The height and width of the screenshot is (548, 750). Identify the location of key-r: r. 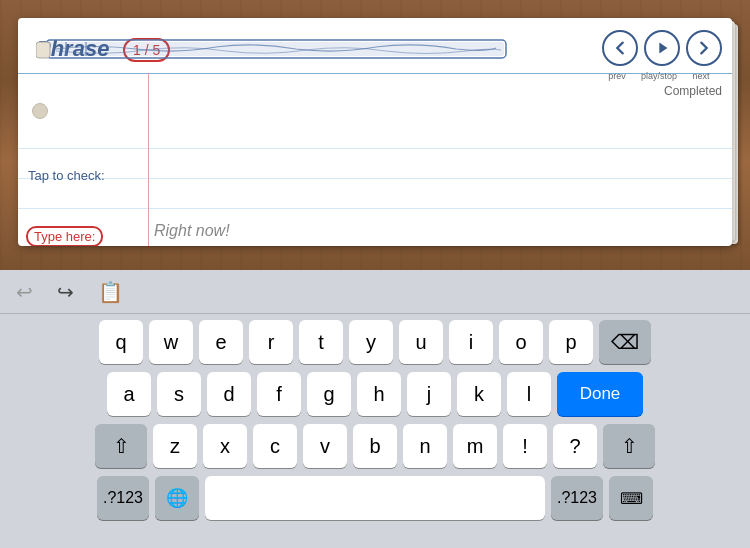
(271, 342).